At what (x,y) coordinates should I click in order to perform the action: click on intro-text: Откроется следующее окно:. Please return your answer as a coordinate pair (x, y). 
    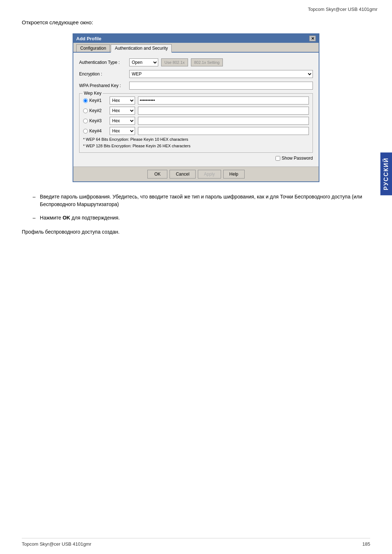
    Looking at the image, I should click on (196, 22).